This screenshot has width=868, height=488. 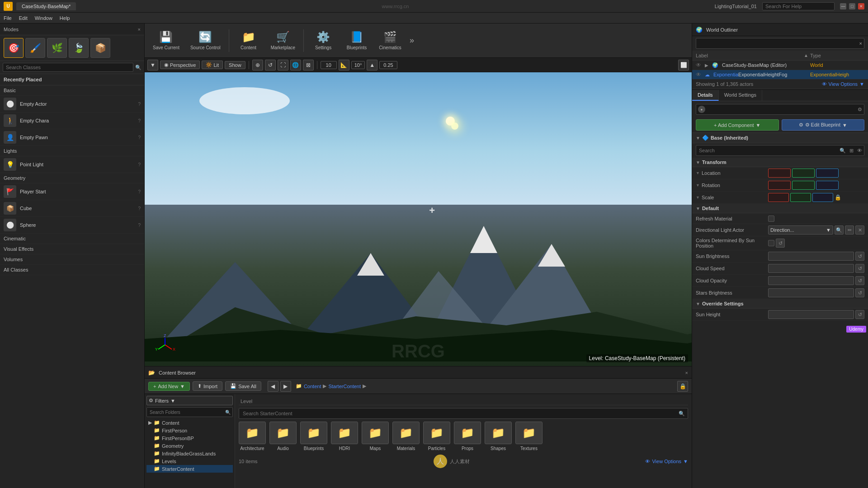 What do you see at coordinates (357, 41) in the screenshot?
I see `blueprints-button: 📘 Blueprints` at bounding box center [357, 41].